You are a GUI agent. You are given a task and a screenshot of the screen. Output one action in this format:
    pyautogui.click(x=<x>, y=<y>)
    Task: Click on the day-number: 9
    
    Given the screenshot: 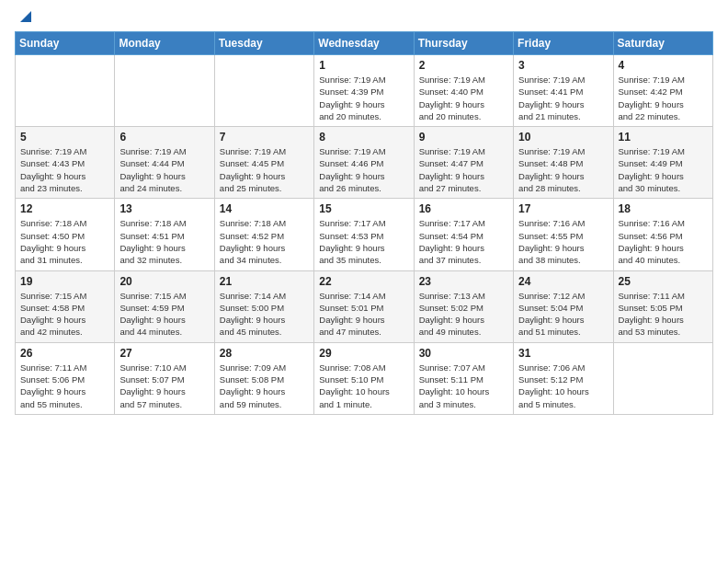 What is the action you would take?
    pyautogui.click(x=463, y=137)
    